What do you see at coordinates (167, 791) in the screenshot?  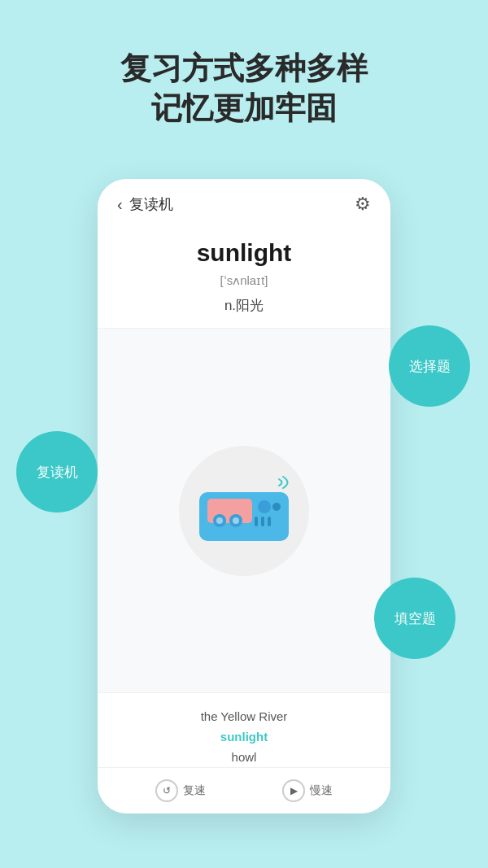 I see `replay-icon: ↺` at bounding box center [167, 791].